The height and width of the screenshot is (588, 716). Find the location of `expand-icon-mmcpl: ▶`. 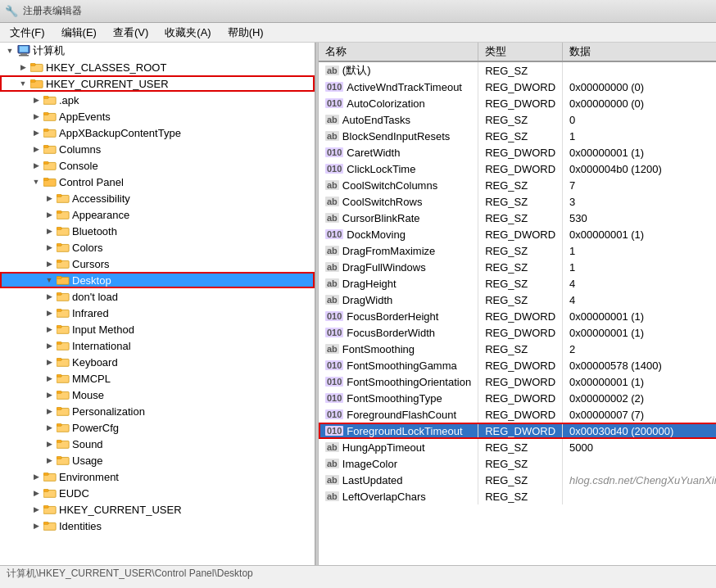

expand-icon-mmcpl: ▶ is located at coordinates (49, 378).